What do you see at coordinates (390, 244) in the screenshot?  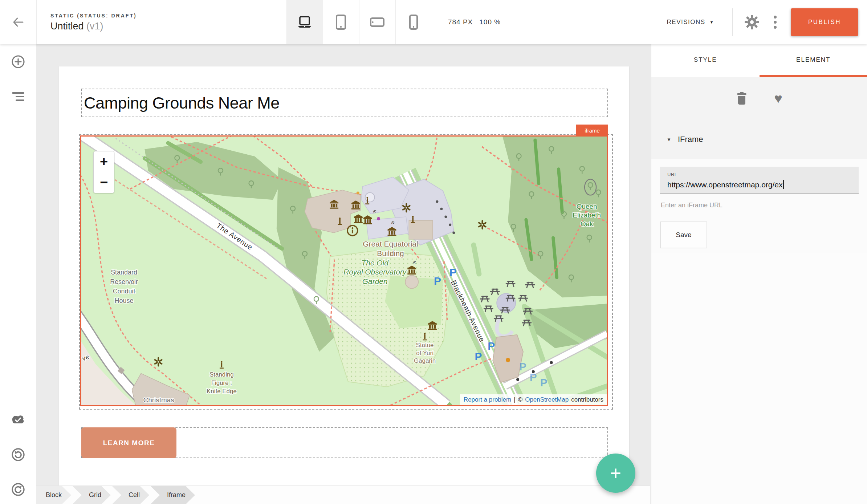 I see `svg-text: Great Equatorial` at bounding box center [390, 244].